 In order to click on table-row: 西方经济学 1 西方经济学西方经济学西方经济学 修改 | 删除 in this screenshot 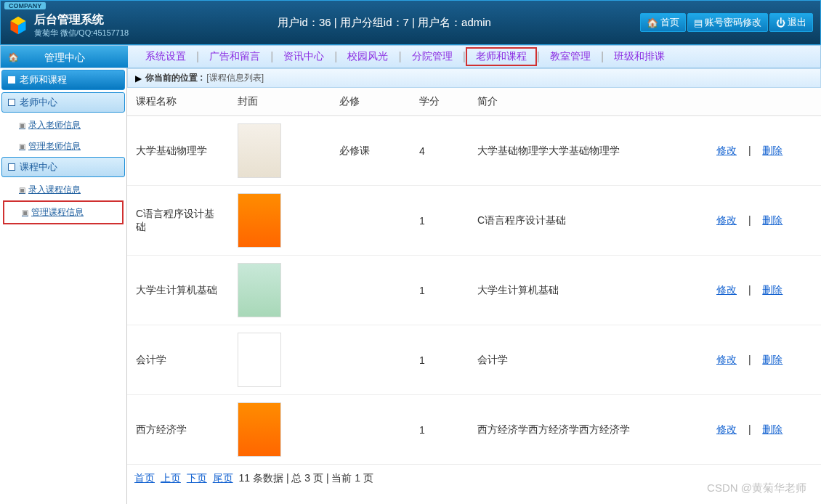, I will do `click(474, 430)`.